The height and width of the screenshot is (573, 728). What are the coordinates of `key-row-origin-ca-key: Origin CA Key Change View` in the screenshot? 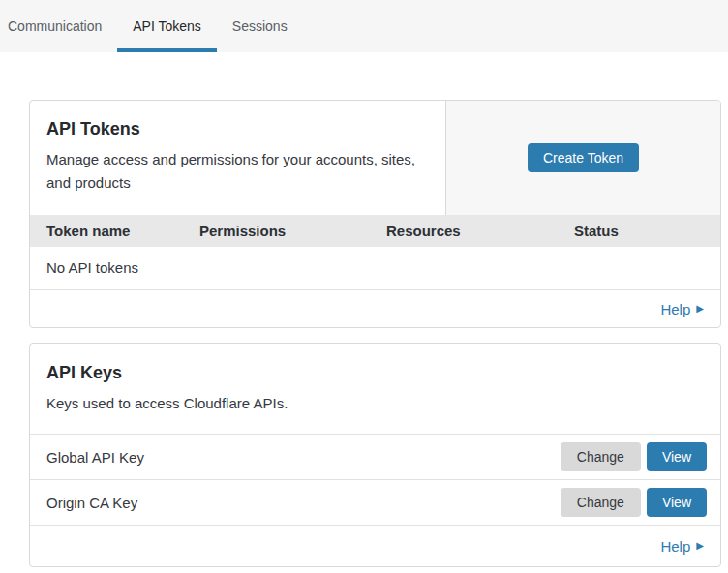 It's located at (376, 501).